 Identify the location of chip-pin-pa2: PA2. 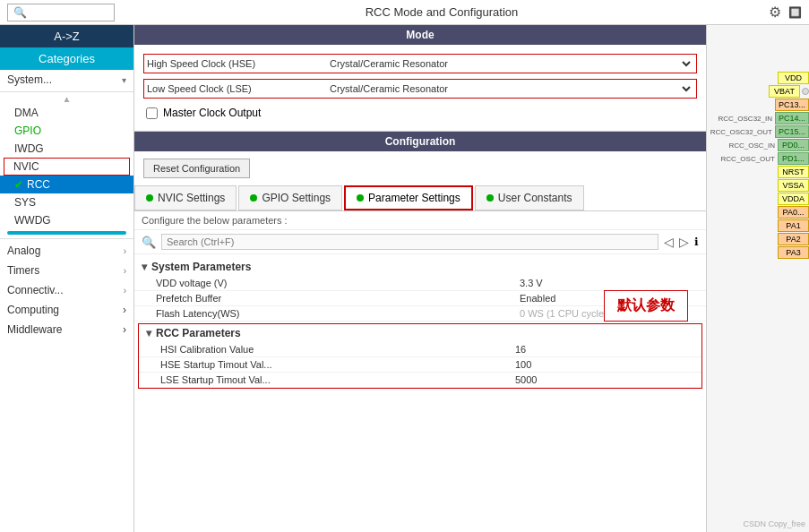
(758, 239).